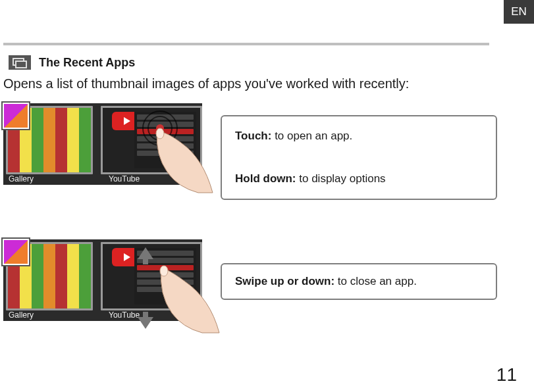 Image resolution: width=534 pixels, height=392 pixels. Describe the element at coordinates (519, 12) in the screenshot. I see `language-tab: EN` at that location.